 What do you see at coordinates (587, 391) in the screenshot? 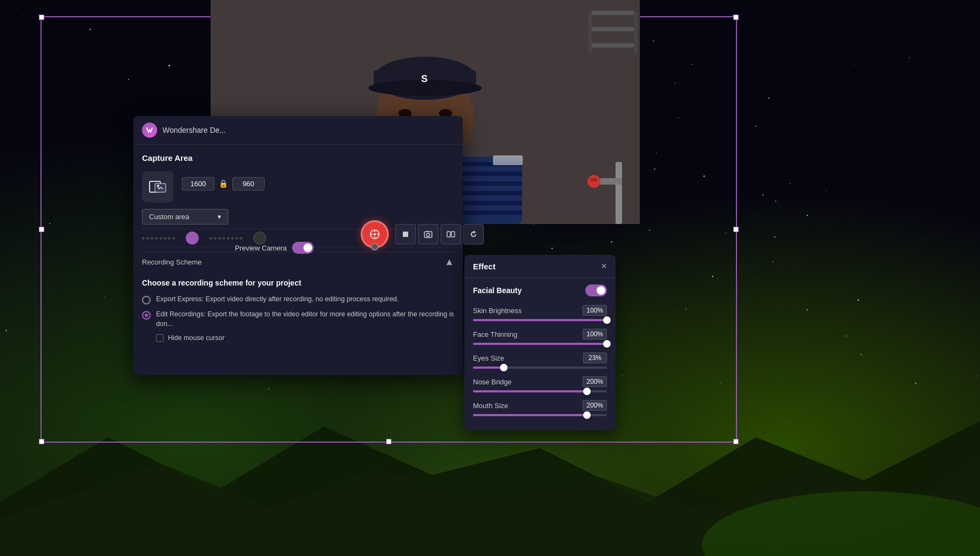
I see `nose-bridge-thumb` at bounding box center [587, 391].